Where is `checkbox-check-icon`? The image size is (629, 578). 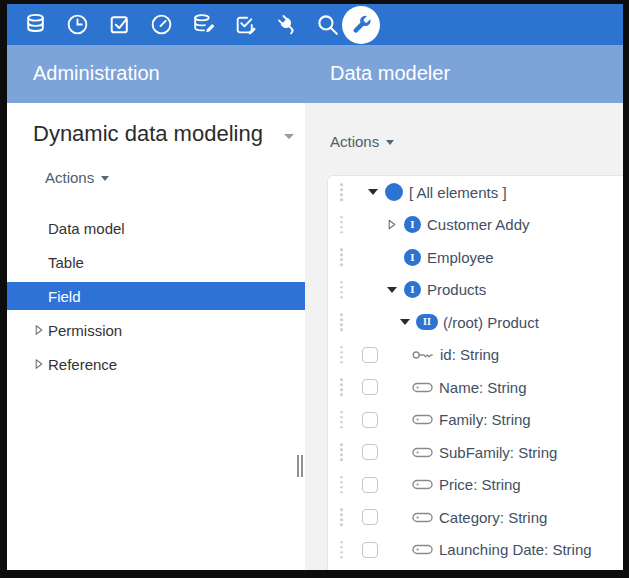 checkbox-check-icon is located at coordinates (120, 24).